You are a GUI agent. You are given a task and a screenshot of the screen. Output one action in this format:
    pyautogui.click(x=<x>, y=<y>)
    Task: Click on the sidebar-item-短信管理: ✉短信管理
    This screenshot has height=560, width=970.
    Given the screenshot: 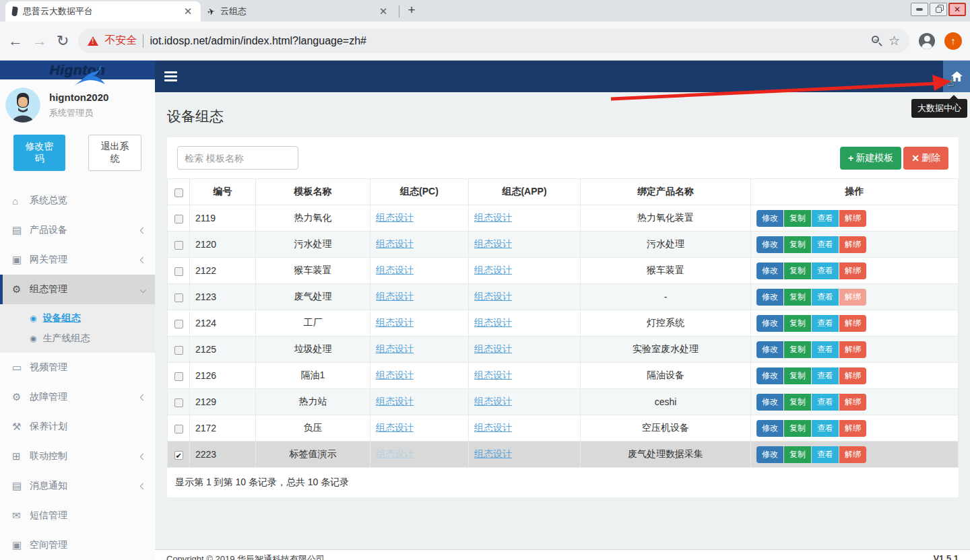 What is the action you would take?
    pyautogui.click(x=77, y=516)
    